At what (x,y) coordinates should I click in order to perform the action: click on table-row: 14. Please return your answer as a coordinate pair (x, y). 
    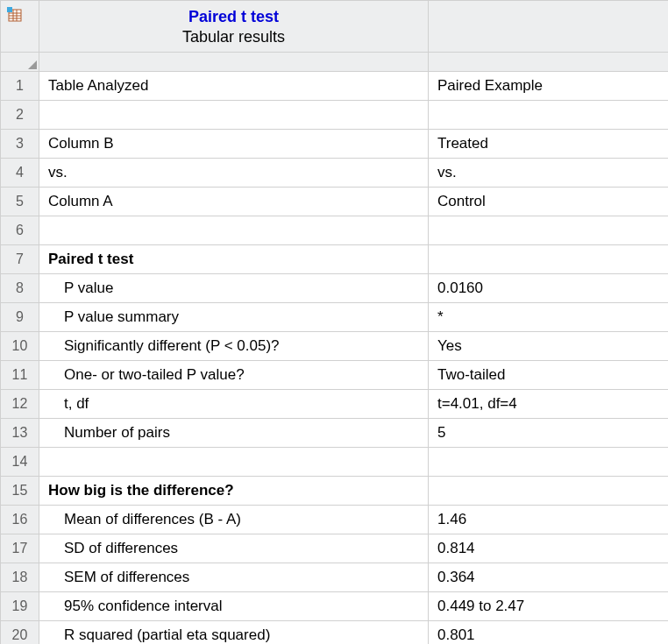
    Looking at the image, I should click on (335, 463).